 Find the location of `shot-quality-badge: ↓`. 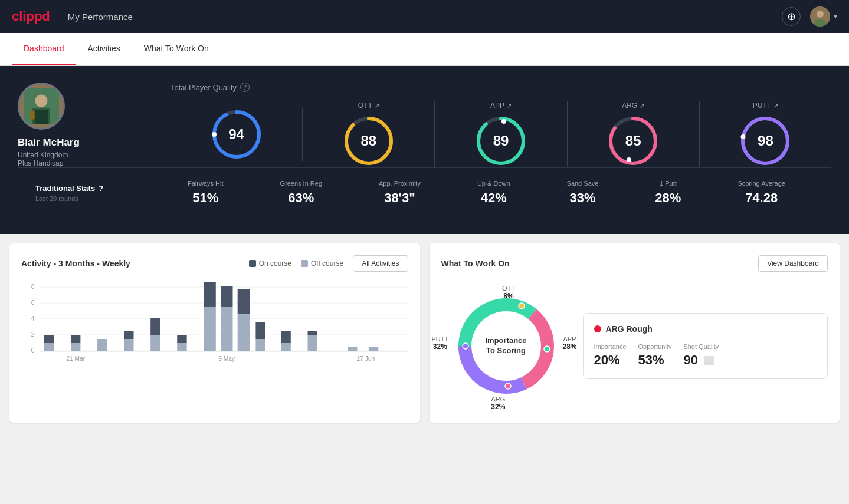

shot-quality-badge: ↓ is located at coordinates (709, 361).